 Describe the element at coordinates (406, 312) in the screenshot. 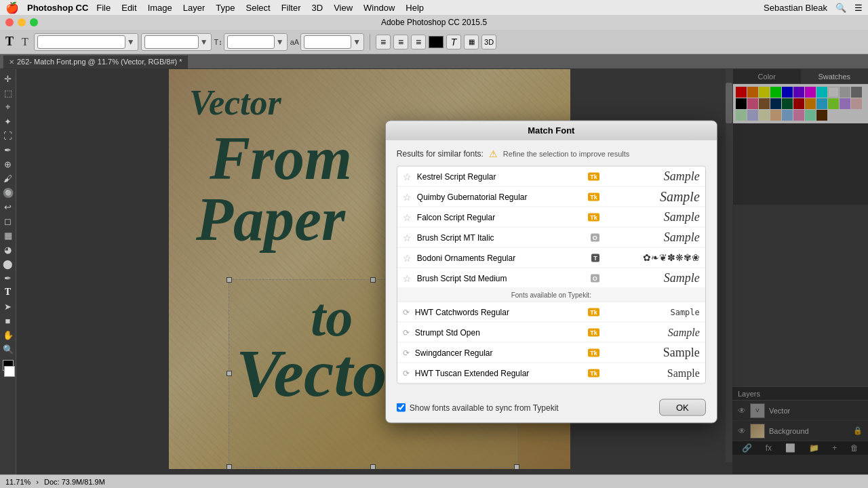

I see `typekit-icon-hwt: ⟳` at that location.